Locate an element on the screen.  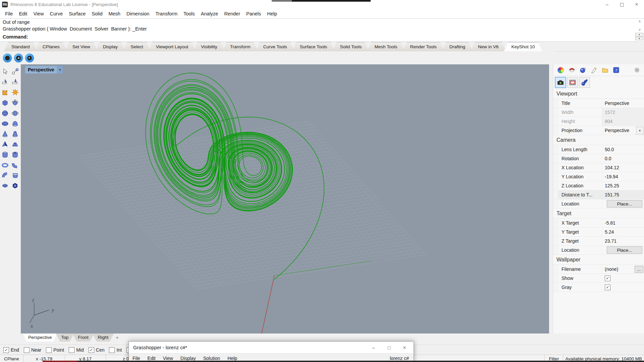
property-value: 5.24 is located at coordinates (623, 232).